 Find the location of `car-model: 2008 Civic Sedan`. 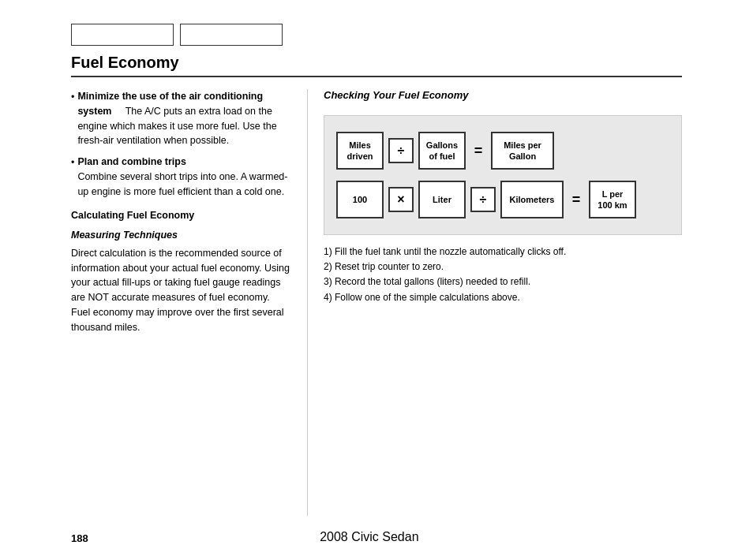

car-model: 2008 Civic Sedan is located at coordinates (369, 537).